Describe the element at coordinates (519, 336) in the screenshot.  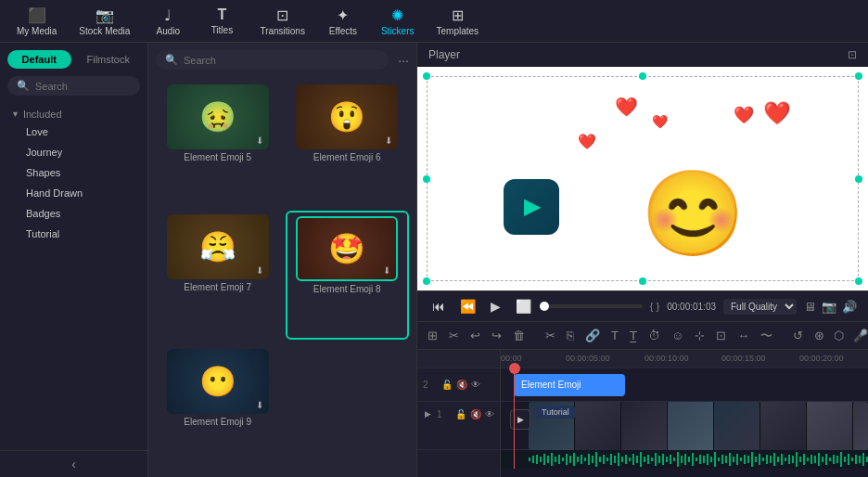
I see `delete-tool: 🗑` at that location.